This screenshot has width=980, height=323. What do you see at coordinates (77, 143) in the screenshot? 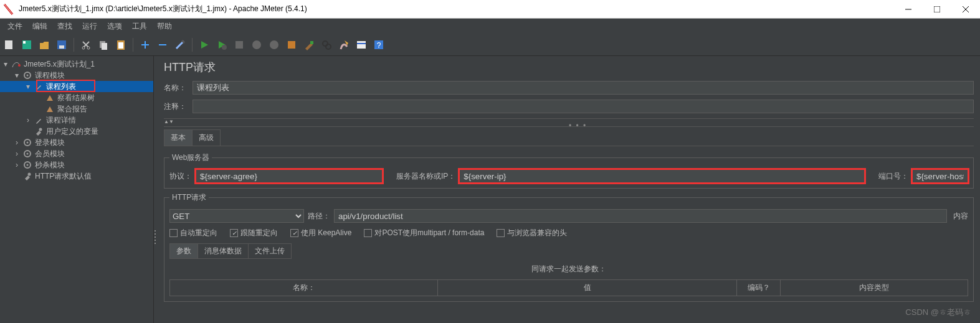
I see `tree-item: ›登录模块` at bounding box center [77, 143].